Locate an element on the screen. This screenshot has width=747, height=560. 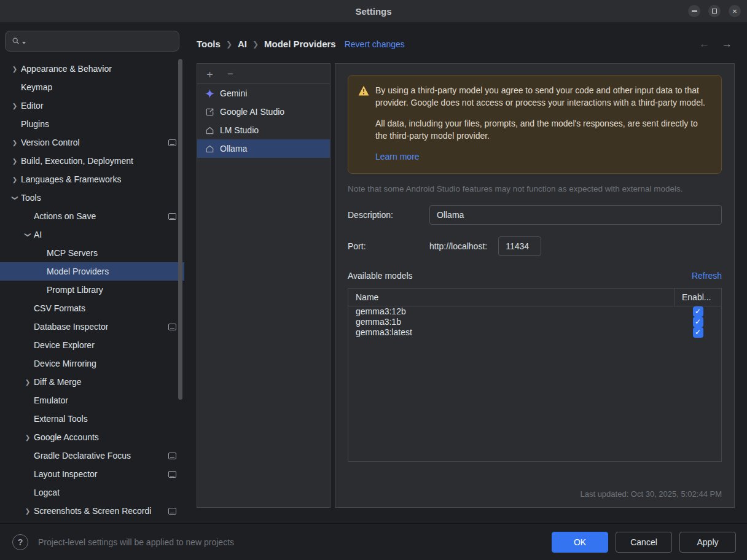
port-label: Port: is located at coordinates (388, 246).